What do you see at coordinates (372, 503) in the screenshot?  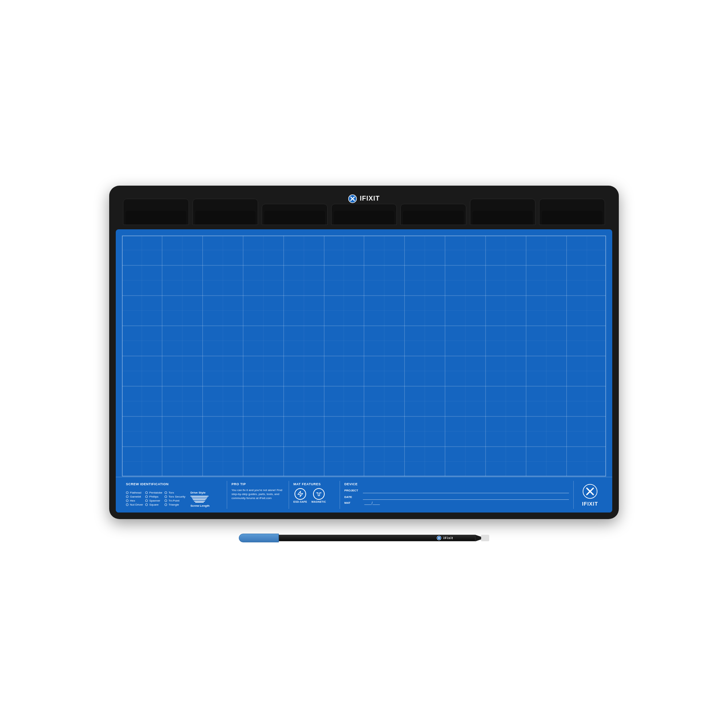 I see `mat-number-display: ____/____` at bounding box center [372, 503].